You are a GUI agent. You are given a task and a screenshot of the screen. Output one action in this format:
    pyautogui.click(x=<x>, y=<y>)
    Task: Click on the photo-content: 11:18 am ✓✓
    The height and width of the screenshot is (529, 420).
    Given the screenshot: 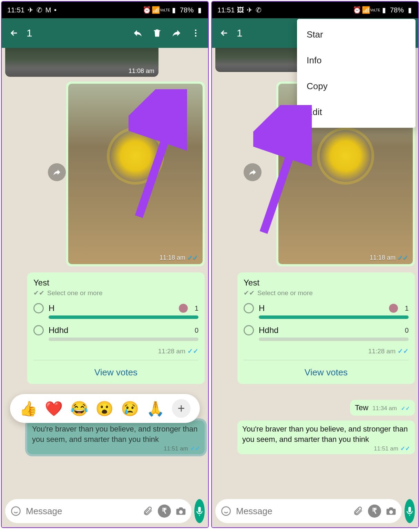 What is the action you would take?
    pyautogui.click(x=135, y=174)
    